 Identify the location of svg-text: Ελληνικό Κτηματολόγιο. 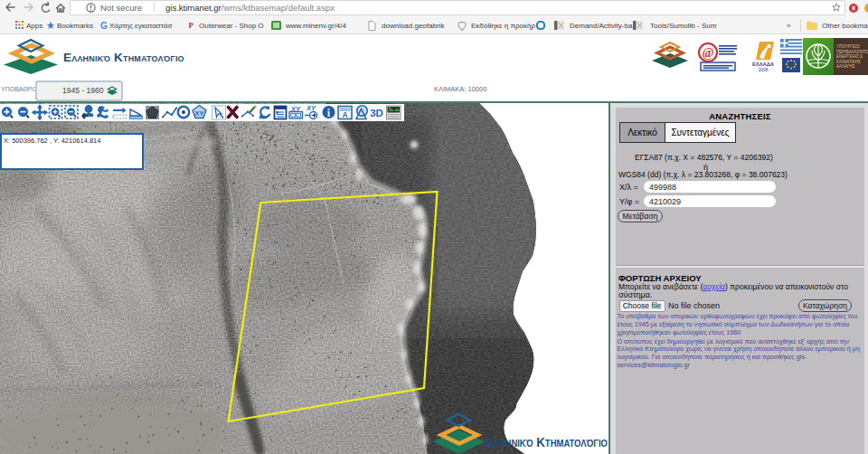
(546, 441).